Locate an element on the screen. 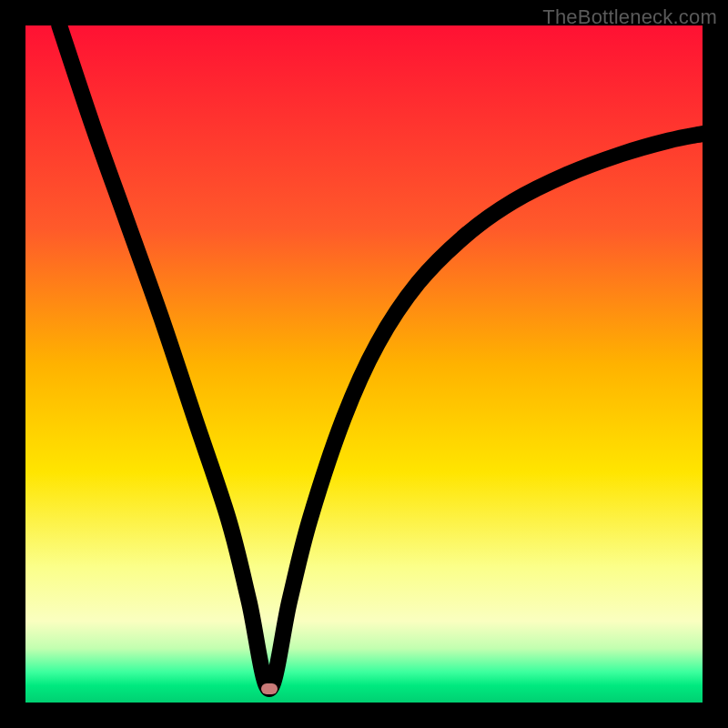 This screenshot has width=728, height=728. watermark-text: TheBottleneck.com is located at coordinates (630, 17).